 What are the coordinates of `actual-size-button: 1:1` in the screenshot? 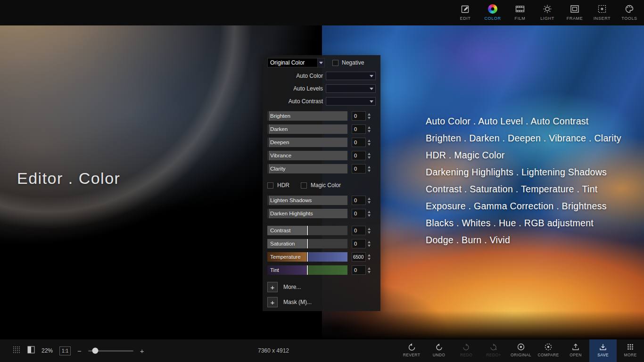 It's located at (65, 351).